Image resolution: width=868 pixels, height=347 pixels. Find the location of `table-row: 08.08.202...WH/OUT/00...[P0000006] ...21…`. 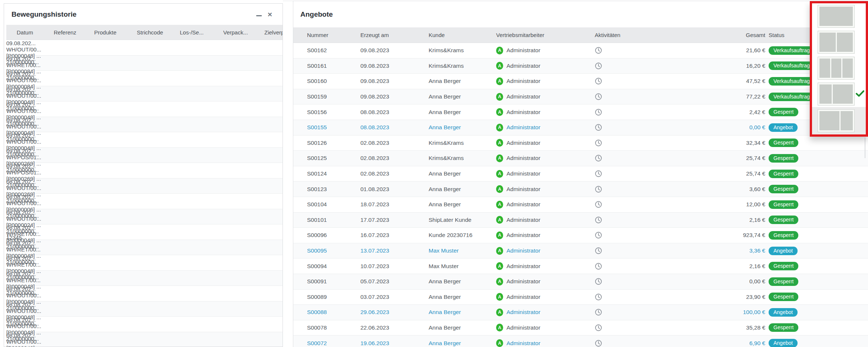

table-row: 08.08.202...WH/OUT/00...[P0000006] ...21… is located at coordinates (145, 201).